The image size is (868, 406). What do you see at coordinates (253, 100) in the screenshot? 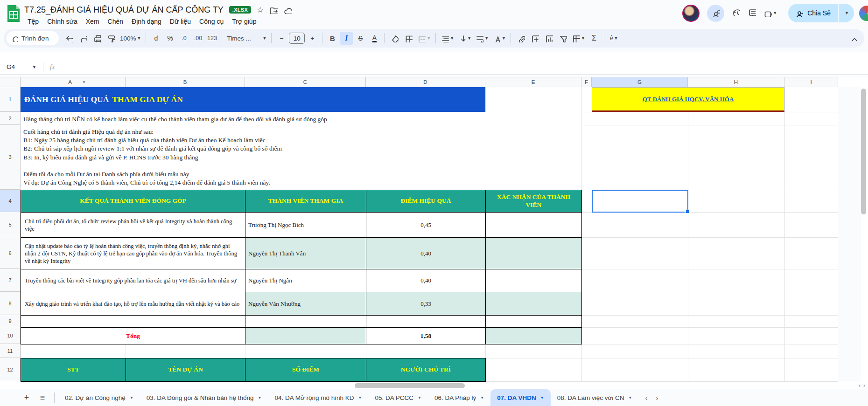
I see `cell-banner-title: ĐÁNH GIÁ HIỆU QUẢ THAM GIA DỰ ÁN` at bounding box center [253, 100].